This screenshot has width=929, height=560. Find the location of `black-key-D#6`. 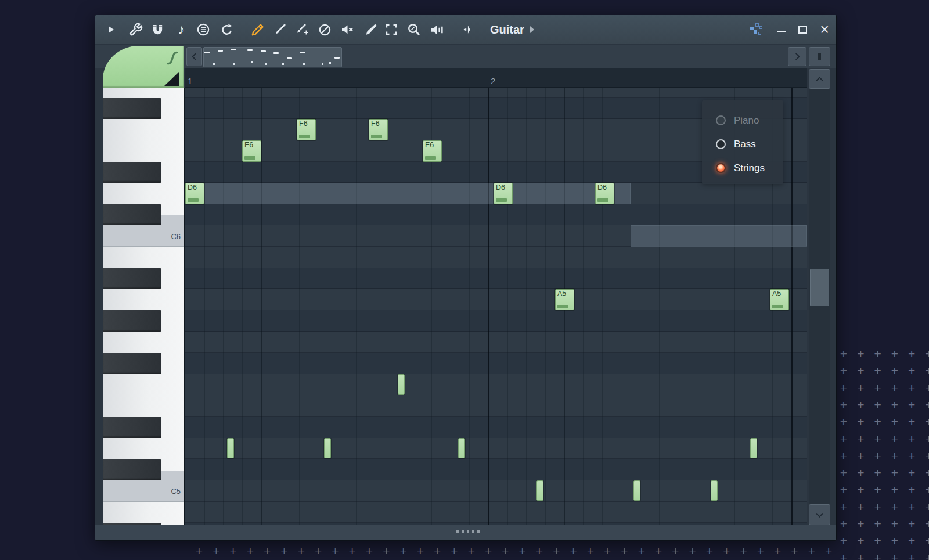

black-key-D#6 is located at coordinates (132, 173).